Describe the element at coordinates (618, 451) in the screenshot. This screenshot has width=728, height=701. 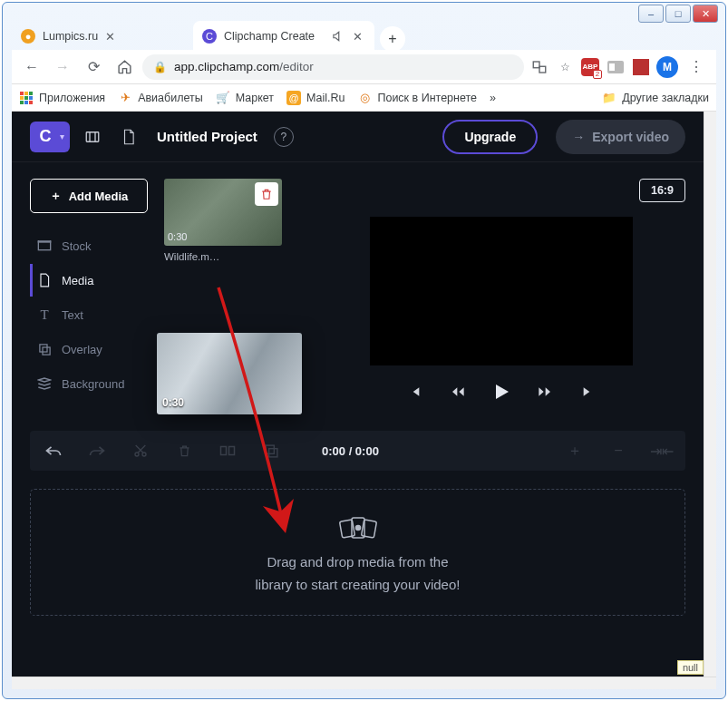
I see `zoom-out-button: −` at that location.